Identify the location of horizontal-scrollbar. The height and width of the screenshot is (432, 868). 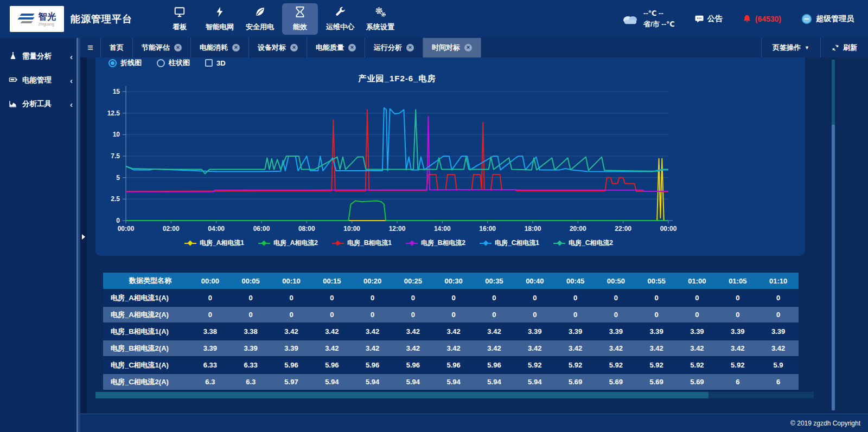
(455, 395).